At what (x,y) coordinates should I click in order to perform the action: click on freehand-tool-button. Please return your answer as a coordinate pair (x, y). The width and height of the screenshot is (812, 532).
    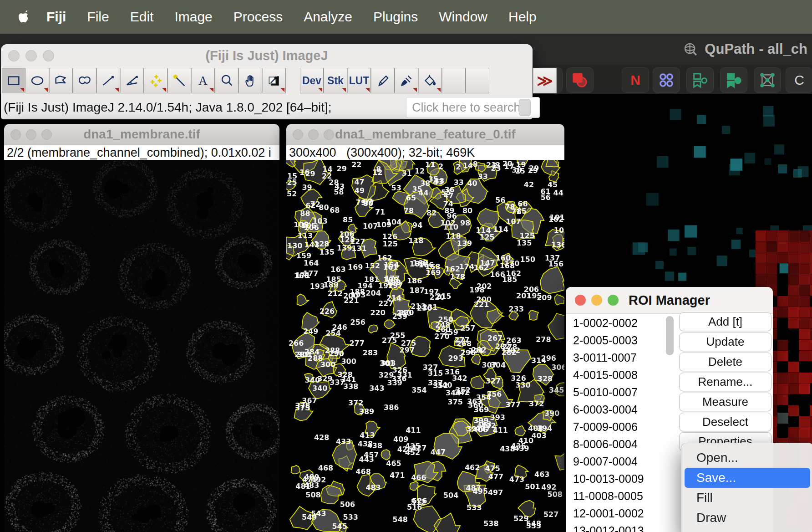
    Looking at the image, I should click on (85, 81).